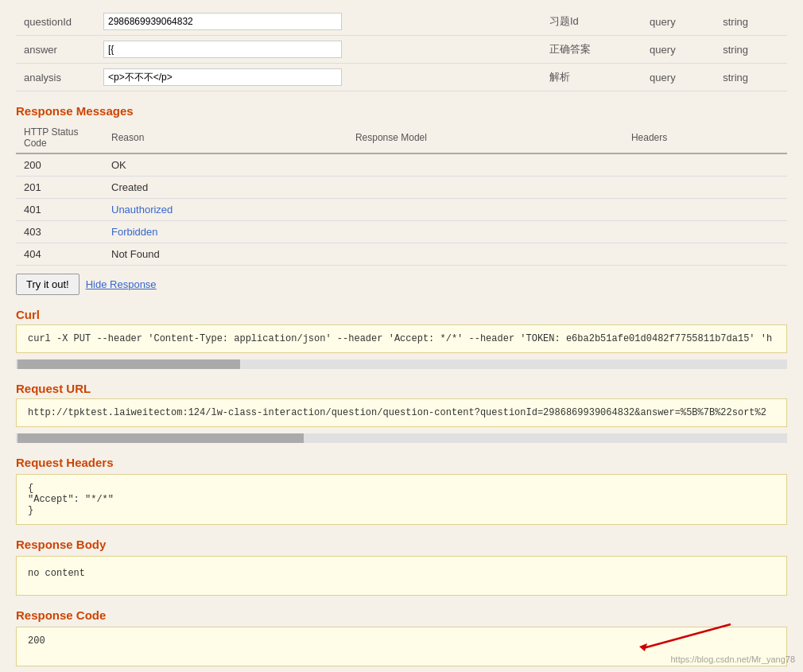 The width and height of the screenshot is (803, 672). What do you see at coordinates (226, 188) in the screenshot?
I see `reason: Created` at bounding box center [226, 188].